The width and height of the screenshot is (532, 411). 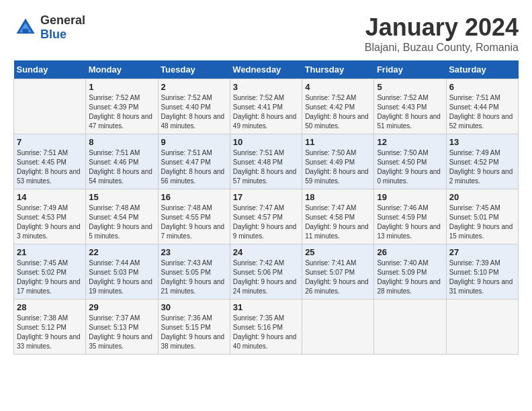 I want to click on weekday-header: Friday, so click(x=410, y=70).